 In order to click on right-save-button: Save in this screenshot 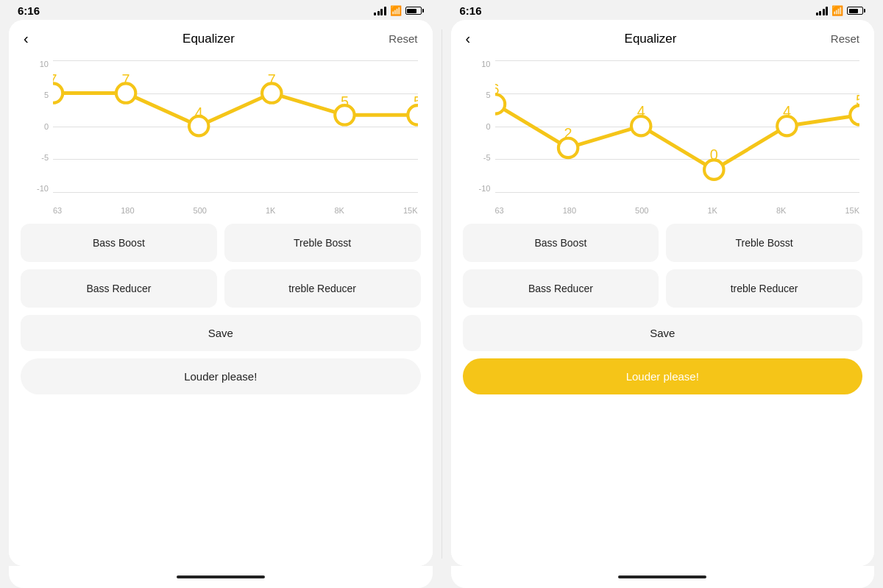, I will do `click(663, 333)`.